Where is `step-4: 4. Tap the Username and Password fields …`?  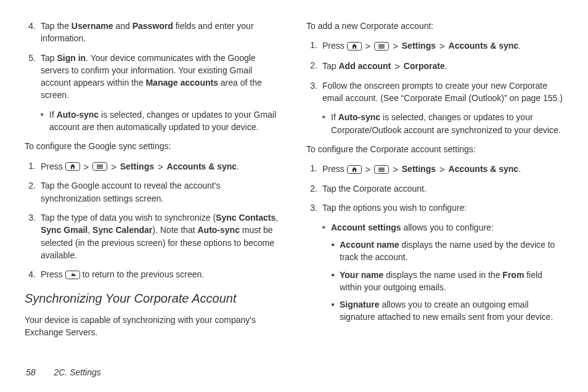
step-4: 4. Tap the Username and Password fields … is located at coordinates (153, 32).